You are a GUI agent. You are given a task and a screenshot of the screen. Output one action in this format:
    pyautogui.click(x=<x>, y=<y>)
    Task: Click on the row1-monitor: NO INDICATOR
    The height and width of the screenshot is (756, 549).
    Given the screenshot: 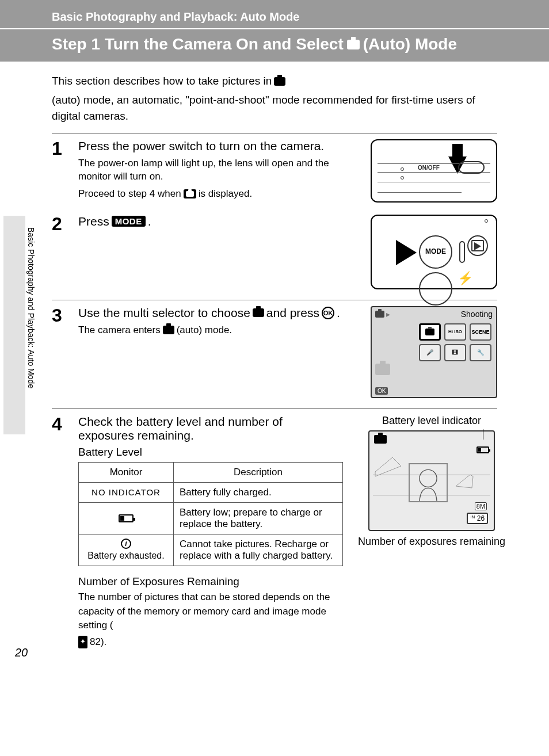 What is the action you would take?
    pyautogui.click(x=127, y=492)
    